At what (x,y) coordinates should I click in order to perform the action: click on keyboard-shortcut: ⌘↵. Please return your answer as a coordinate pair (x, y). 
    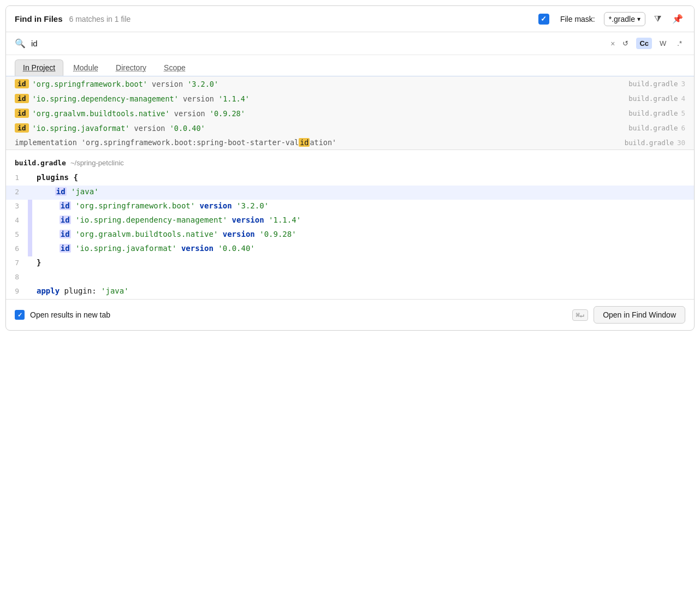
    Looking at the image, I should click on (580, 315).